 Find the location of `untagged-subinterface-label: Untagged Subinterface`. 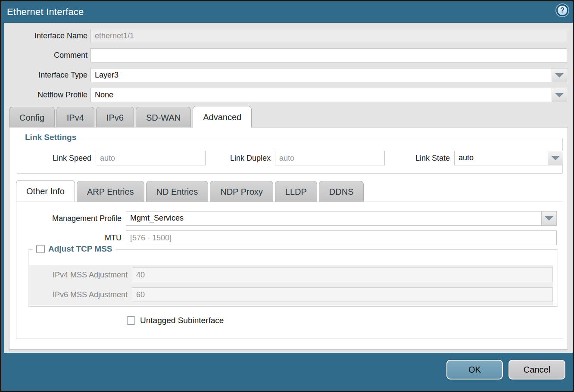

untagged-subinterface-label: Untagged Subinterface is located at coordinates (182, 320).